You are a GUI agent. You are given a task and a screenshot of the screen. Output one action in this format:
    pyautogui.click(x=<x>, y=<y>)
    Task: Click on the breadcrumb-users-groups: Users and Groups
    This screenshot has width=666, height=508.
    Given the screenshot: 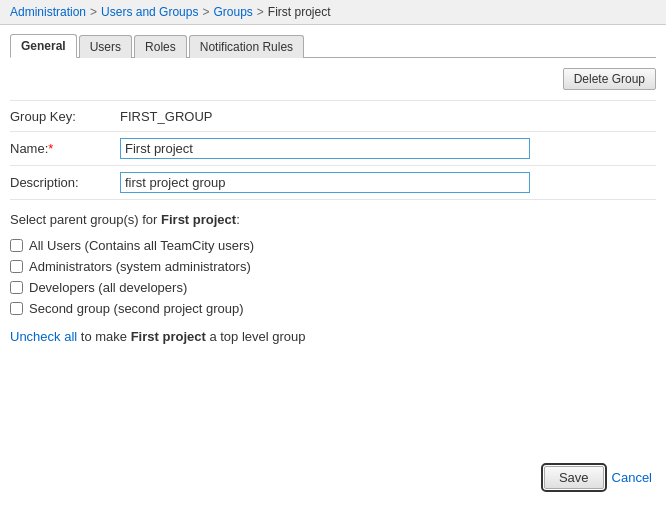 What is the action you would take?
    pyautogui.click(x=150, y=12)
    